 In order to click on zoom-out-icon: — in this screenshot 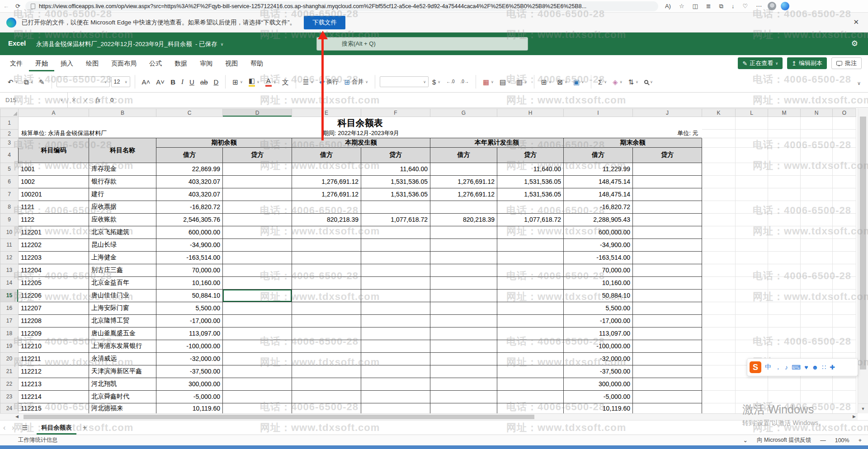, I will do `click(823, 440)`.